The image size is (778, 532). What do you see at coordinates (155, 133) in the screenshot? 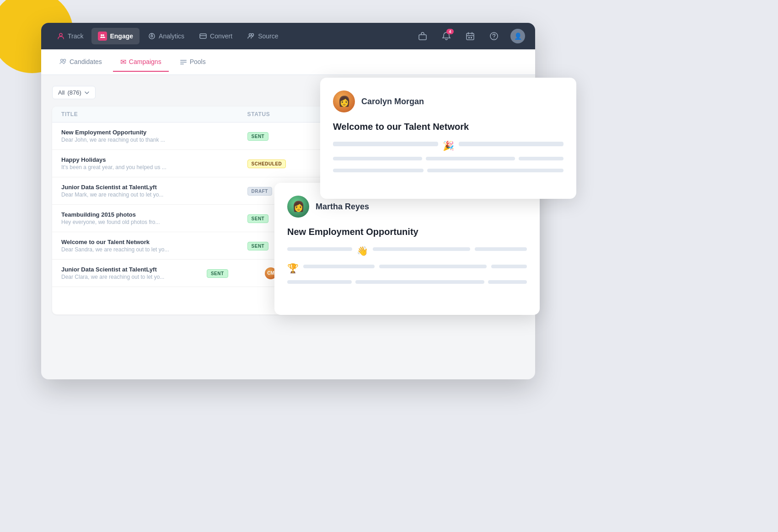
I see `row-title: New Employment Opportunity` at bounding box center [155, 133].